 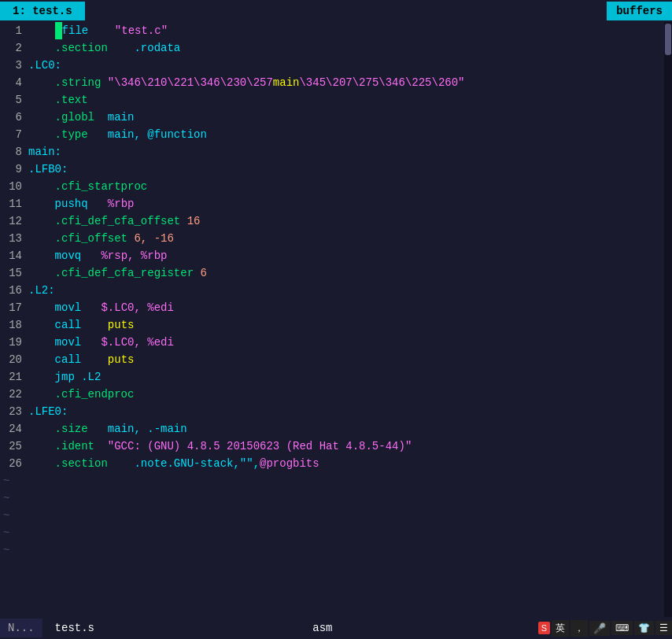 I want to click on line-content: pushq %rbp, so click(x=81, y=204).